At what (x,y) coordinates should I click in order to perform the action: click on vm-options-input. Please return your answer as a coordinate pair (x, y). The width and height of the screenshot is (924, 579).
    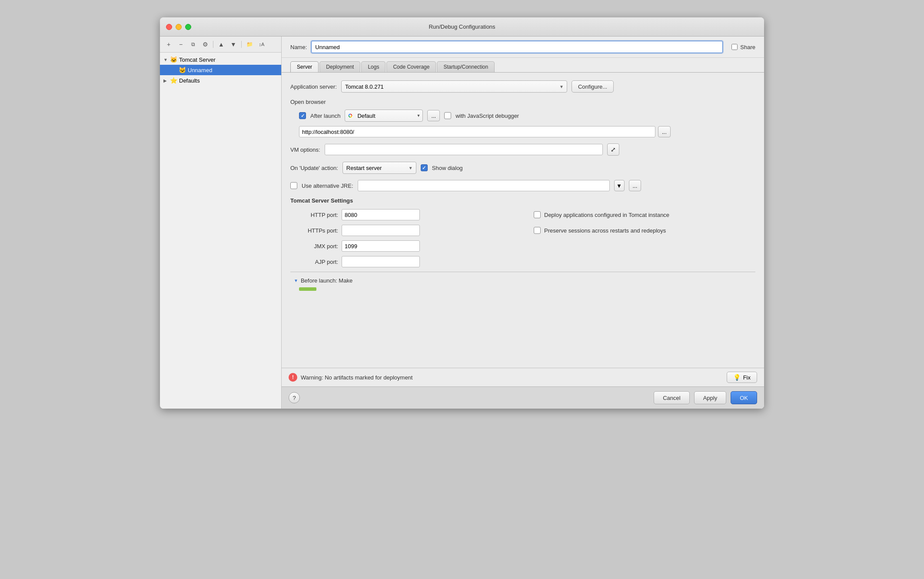
    Looking at the image, I should click on (464, 150).